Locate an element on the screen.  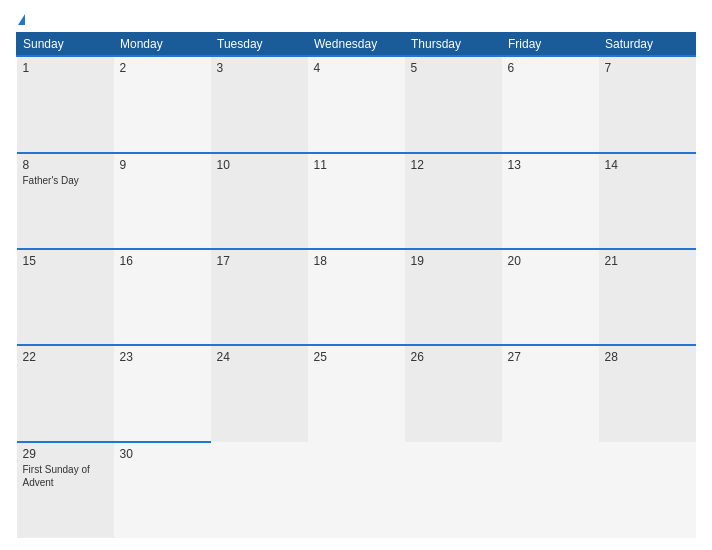
day-number: 5 is located at coordinates (454, 68).